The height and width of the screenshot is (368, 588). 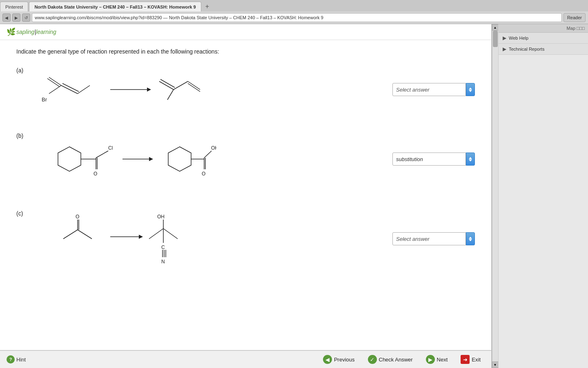 I want to click on reaction-svg-c: O OH, so click(x=118, y=239).